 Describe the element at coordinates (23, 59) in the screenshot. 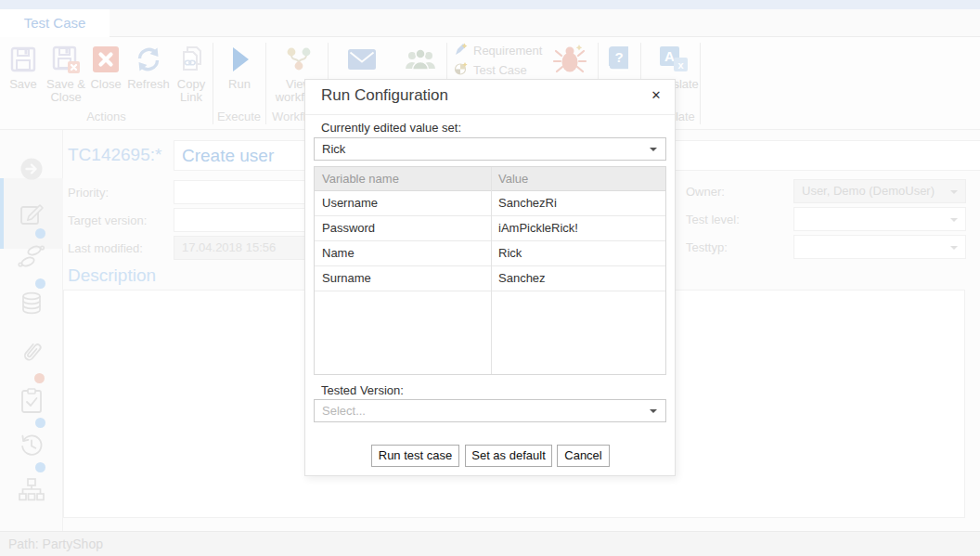

I see `save-icon` at that location.